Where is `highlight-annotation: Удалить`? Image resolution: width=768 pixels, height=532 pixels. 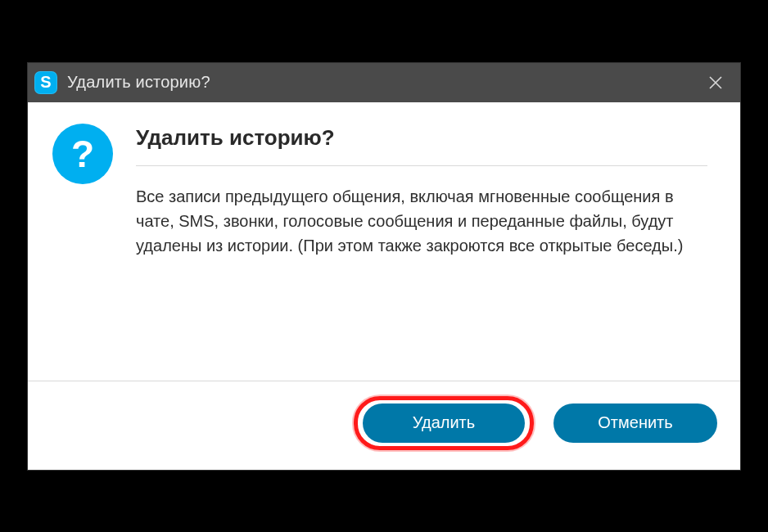
highlight-annotation: Удалить is located at coordinates (444, 423).